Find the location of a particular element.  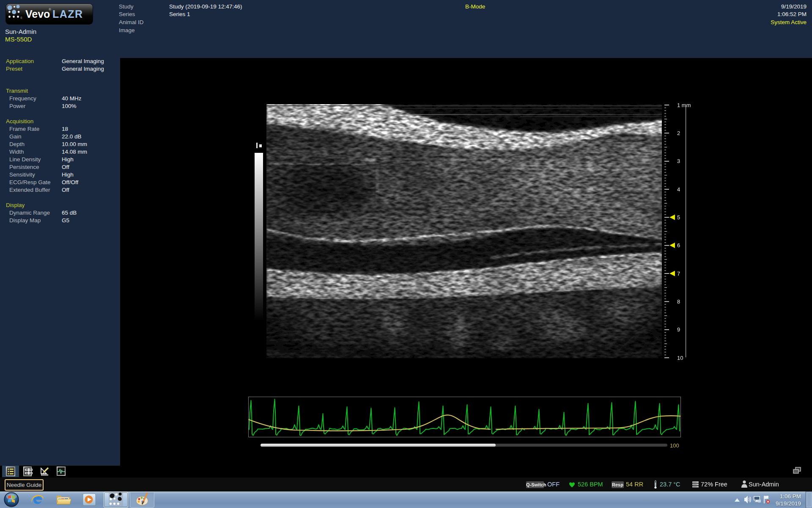

svg-text: 9 is located at coordinates (678, 329).